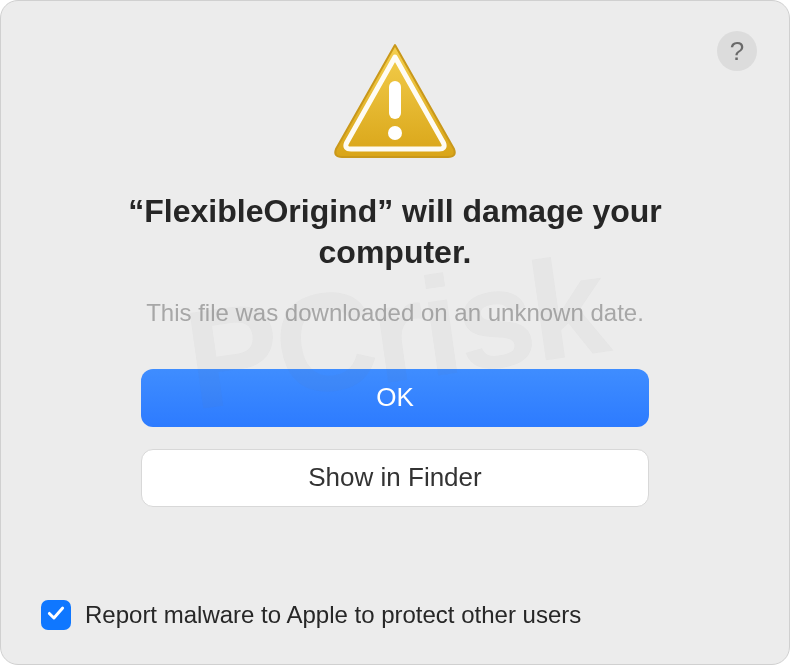 The width and height of the screenshot is (790, 665). What do you see at coordinates (395, 232) in the screenshot?
I see `dialog-title: “FlexibleOrigind” will damage your compu…` at bounding box center [395, 232].